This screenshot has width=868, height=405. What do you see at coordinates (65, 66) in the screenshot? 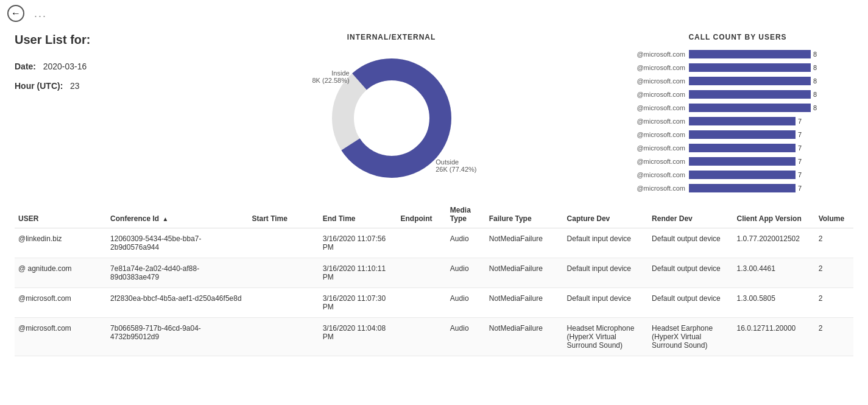
I see `date-value: 2020-03-16` at bounding box center [65, 66].